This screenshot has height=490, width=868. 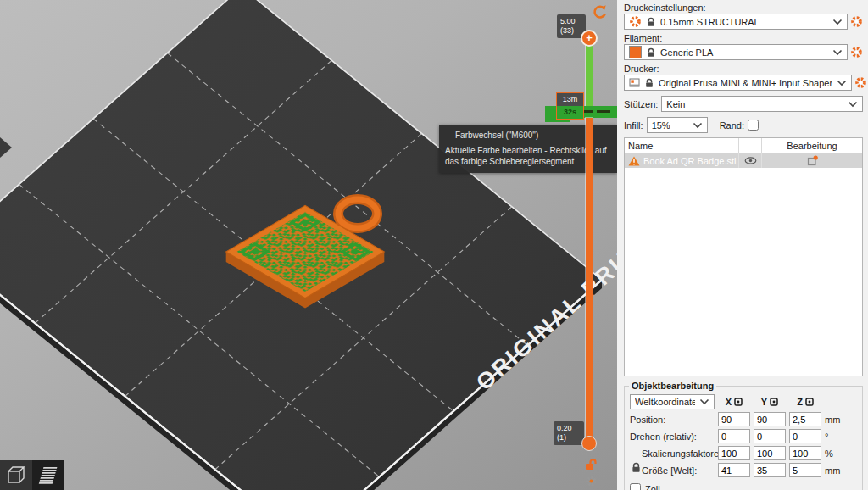 What do you see at coordinates (744, 22) in the screenshot?
I see `print-settings-value: 0.15mm STRUCTURAL` at bounding box center [744, 22].